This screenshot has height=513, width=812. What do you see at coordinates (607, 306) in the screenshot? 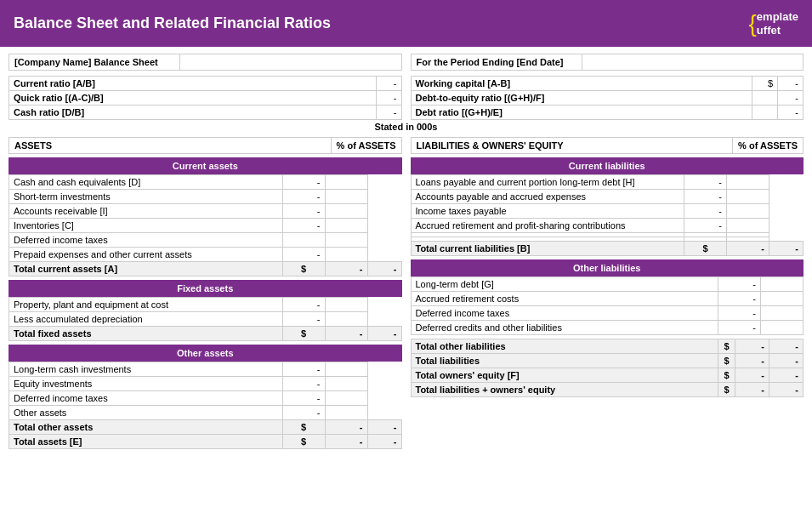
I see `other-liabilities-table: Long-term debt [G]-Accrued retirement co…` at bounding box center [607, 306].